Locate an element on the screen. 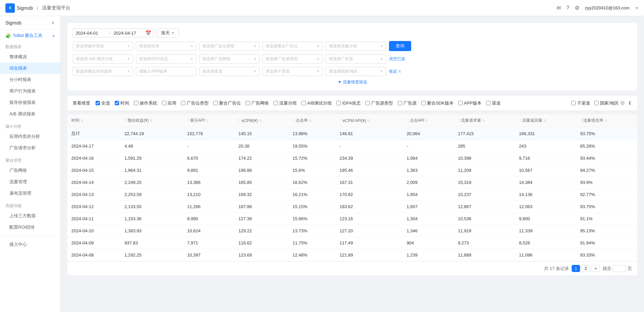  total-records: 共 17 条记录 is located at coordinates (557, 269).